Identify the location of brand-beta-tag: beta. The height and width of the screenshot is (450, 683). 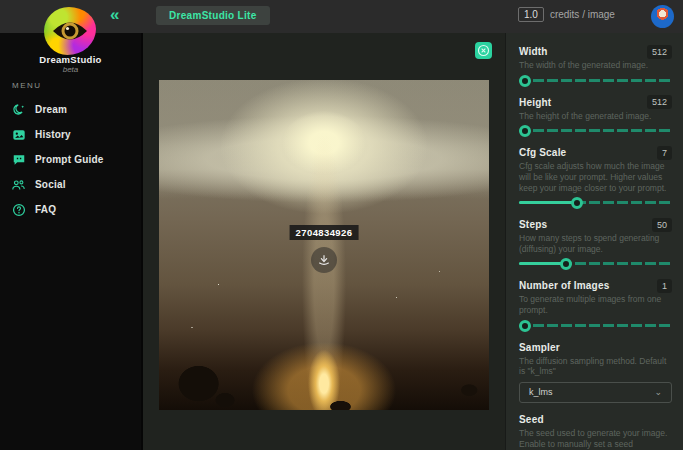
(70, 70).